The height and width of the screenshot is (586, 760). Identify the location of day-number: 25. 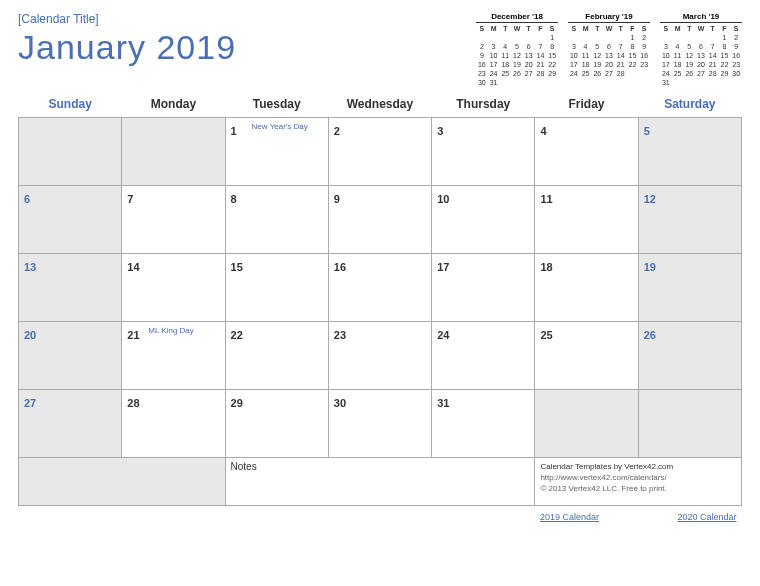
(546, 335).